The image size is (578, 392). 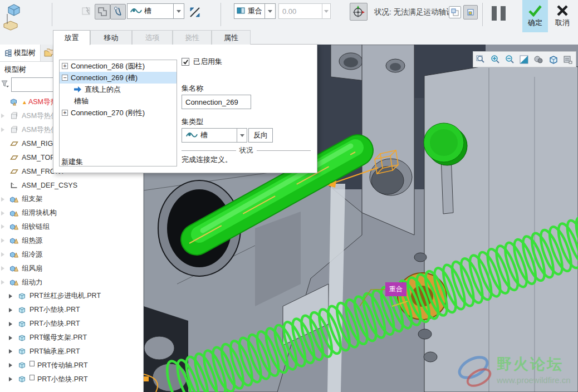 I want to click on set-type-label: 集类型, so click(x=193, y=122).